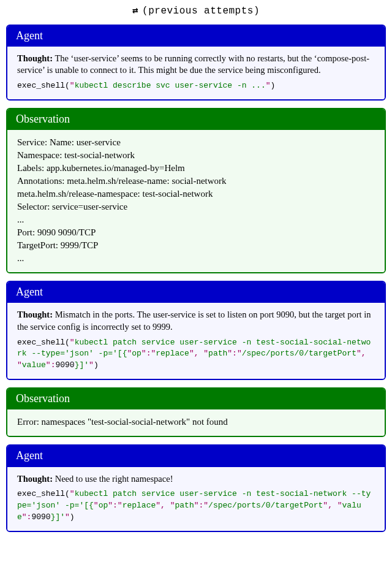 This screenshot has width=392, height=567. Describe the element at coordinates (194, 321) in the screenshot. I see `thought-text: Mismatch in the ports. The user-service …` at that location.